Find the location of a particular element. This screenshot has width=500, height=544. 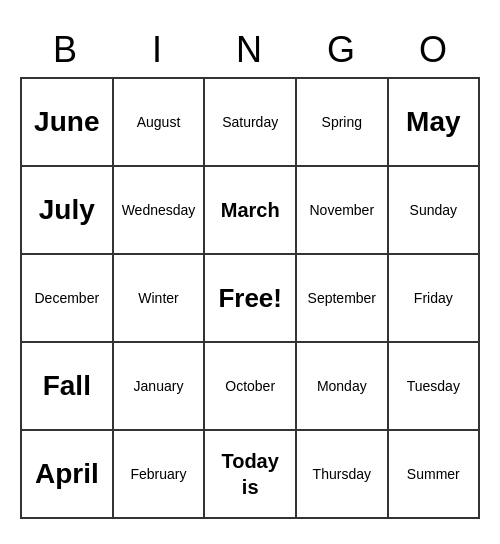

cell-r4-c1: February is located at coordinates (159, 474).